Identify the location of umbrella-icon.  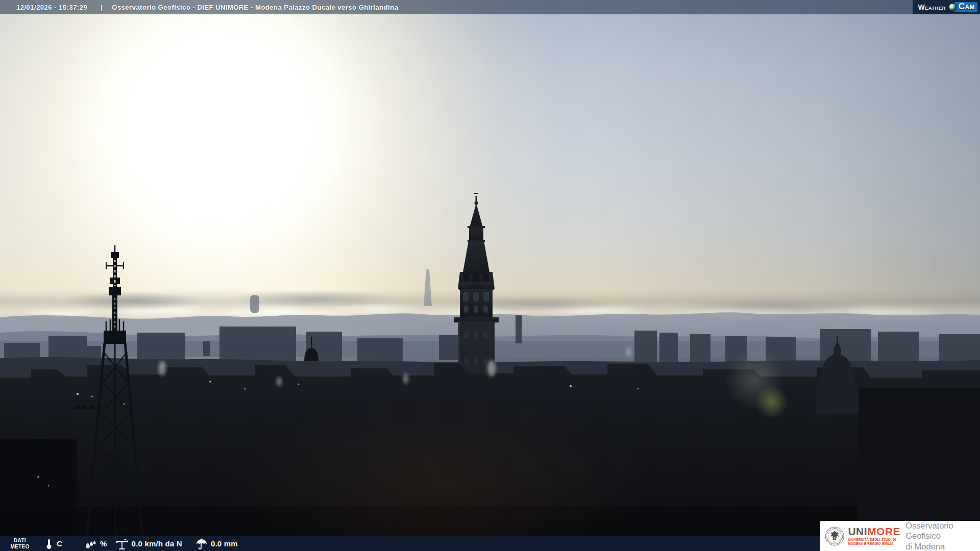
(202, 544).